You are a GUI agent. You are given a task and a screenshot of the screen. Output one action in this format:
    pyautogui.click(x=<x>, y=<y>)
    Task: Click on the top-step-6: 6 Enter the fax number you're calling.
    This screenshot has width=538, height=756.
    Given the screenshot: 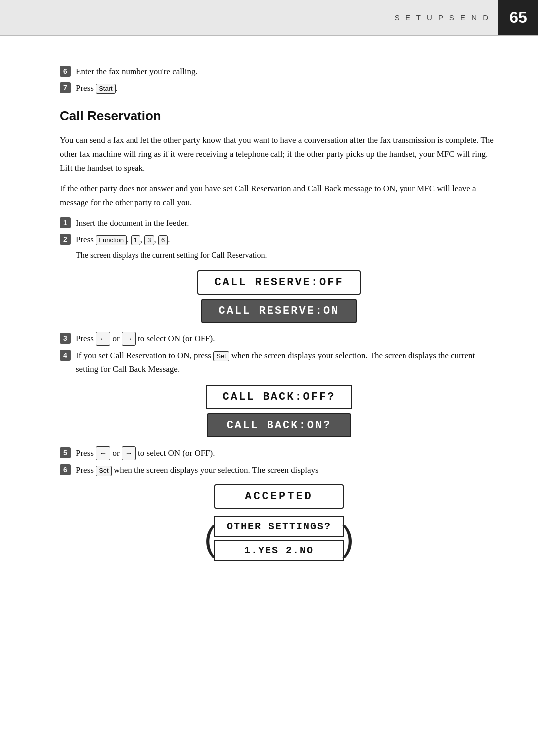 What is the action you would take?
    pyautogui.click(x=279, y=72)
    